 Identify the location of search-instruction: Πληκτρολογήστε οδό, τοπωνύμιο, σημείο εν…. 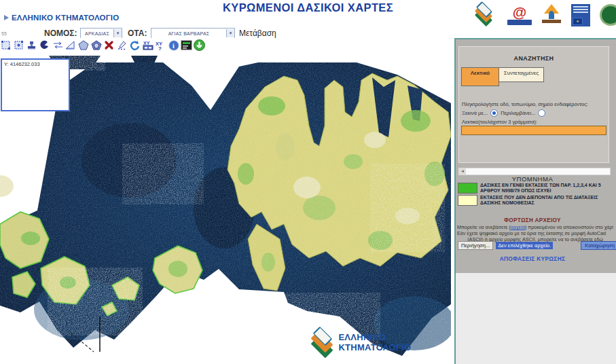
(525, 105).